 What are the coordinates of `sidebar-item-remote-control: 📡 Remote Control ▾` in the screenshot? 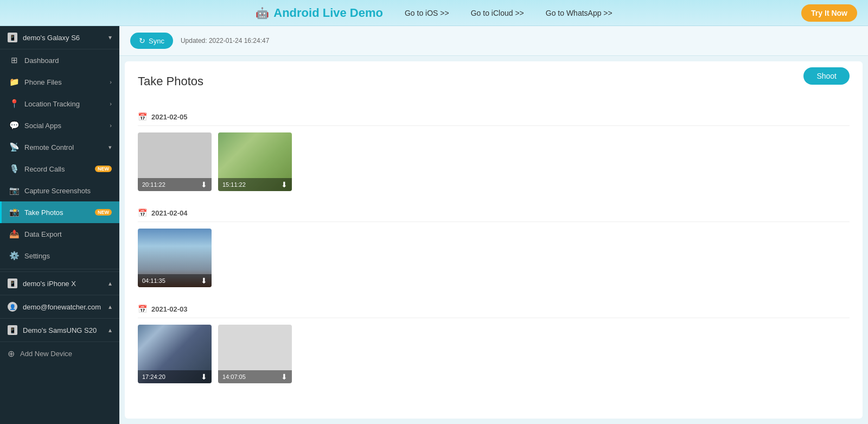 It's located at (60, 147).